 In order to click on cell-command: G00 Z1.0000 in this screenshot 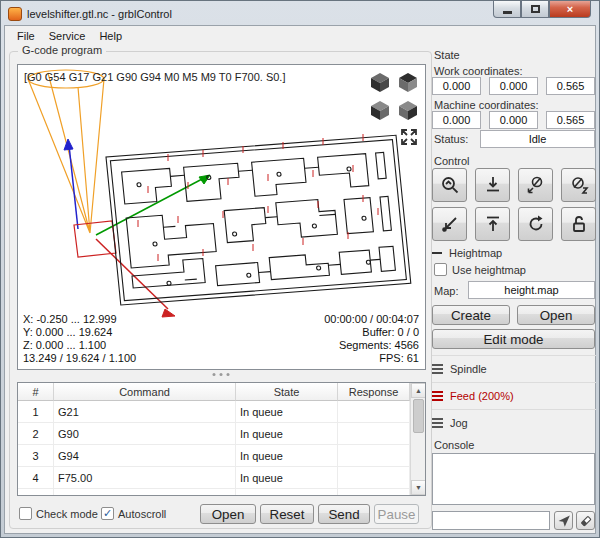, I will do `click(145, 492)`.